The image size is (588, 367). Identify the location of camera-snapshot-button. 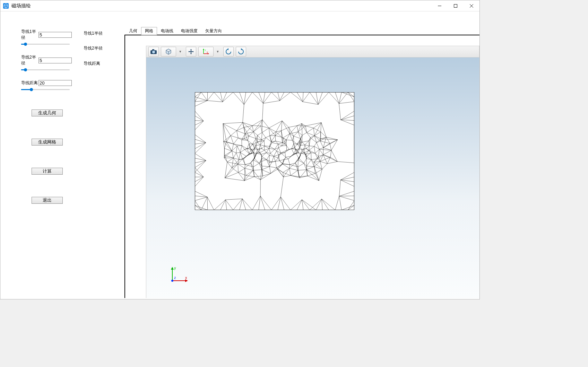
(154, 52).